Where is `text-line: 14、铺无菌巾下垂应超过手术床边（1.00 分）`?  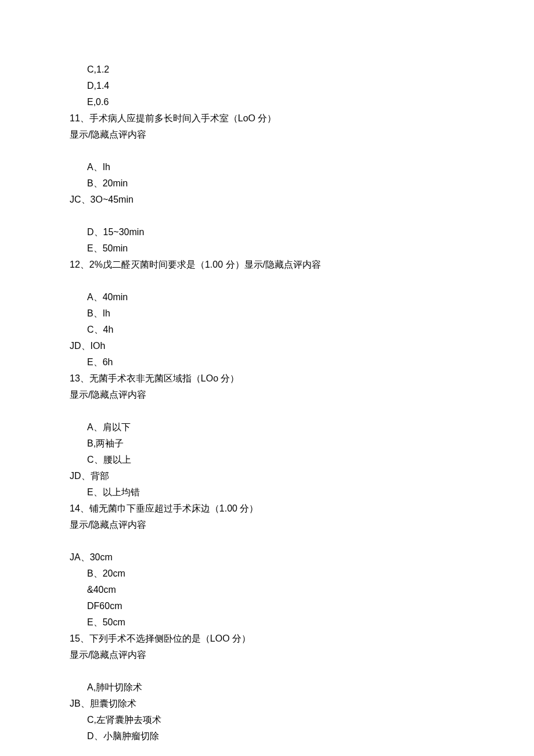
text-line: 14、铺无菌巾下垂应超过手术床边（1.00 分） is located at coordinates (267, 509).